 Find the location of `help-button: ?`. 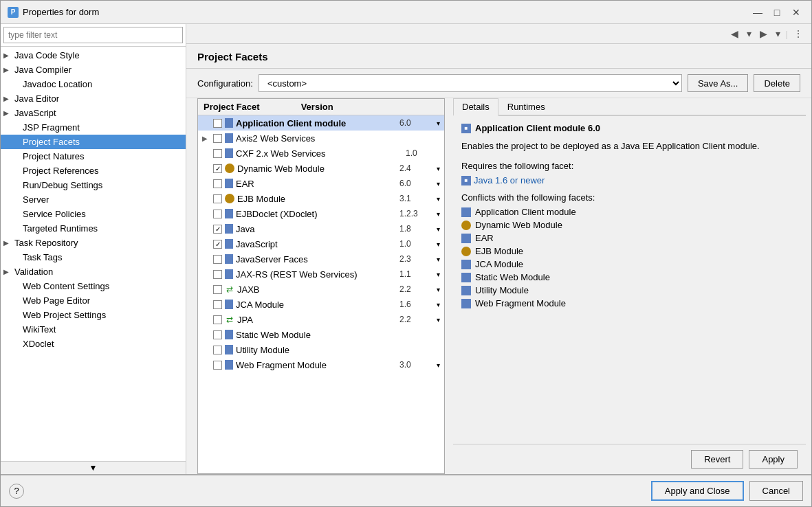

help-button: ? is located at coordinates (17, 491).